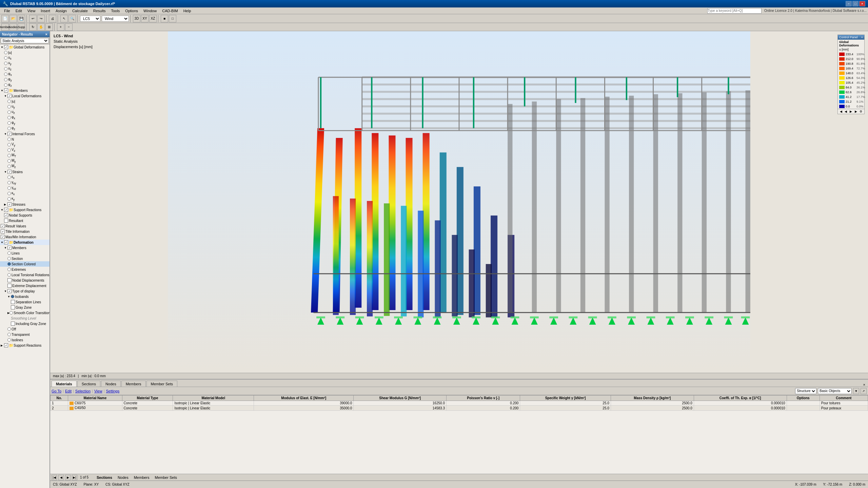  I want to click on add-btn: +, so click(61, 27).